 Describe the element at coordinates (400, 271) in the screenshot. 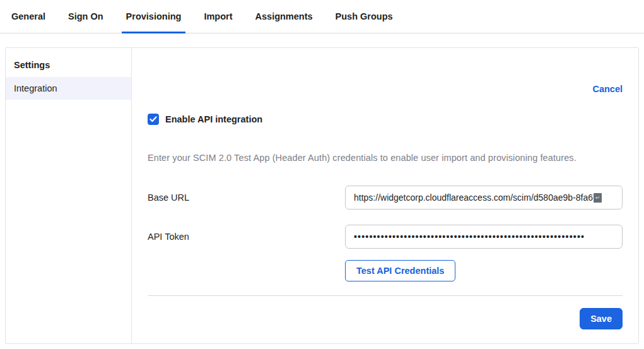

I see `test-api-credentials-button: Test API Credentials` at that location.